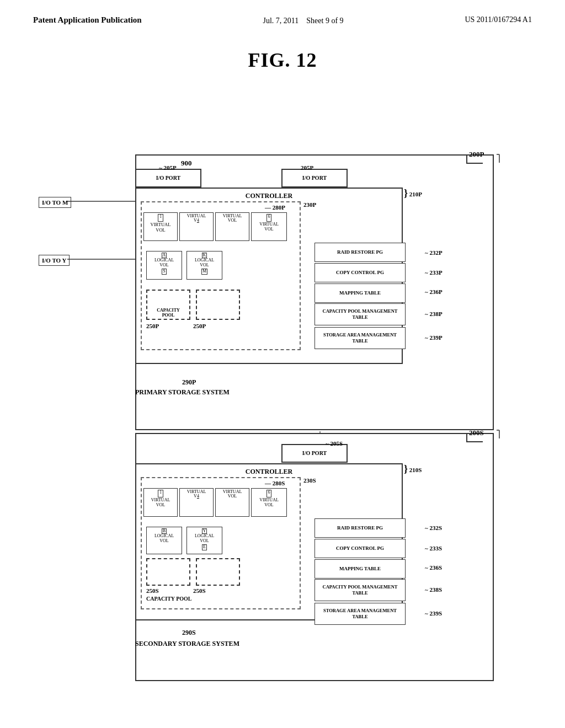  Describe the element at coordinates (434, 613) in the screenshot. I see `secondary-storage-mgmt-ref: ~ 239S` at that location.